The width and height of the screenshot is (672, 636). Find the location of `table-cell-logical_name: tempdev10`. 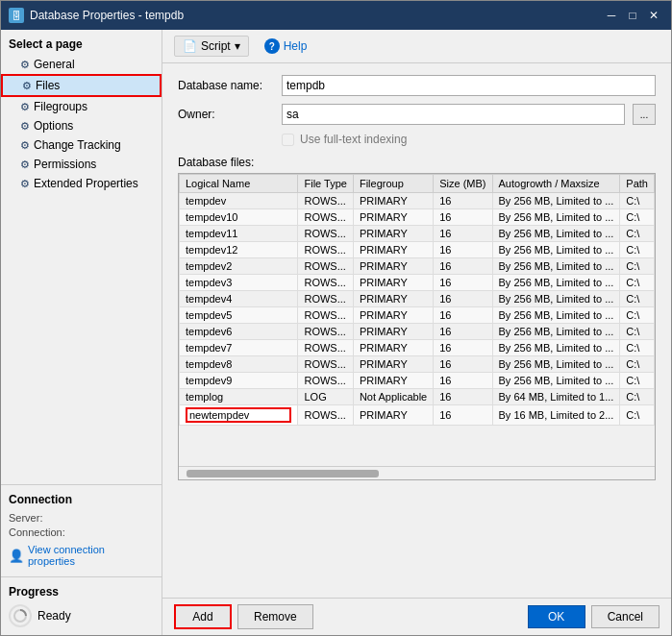

table-cell-logical_name: tempdev10 is located at coordinates (238, 217).